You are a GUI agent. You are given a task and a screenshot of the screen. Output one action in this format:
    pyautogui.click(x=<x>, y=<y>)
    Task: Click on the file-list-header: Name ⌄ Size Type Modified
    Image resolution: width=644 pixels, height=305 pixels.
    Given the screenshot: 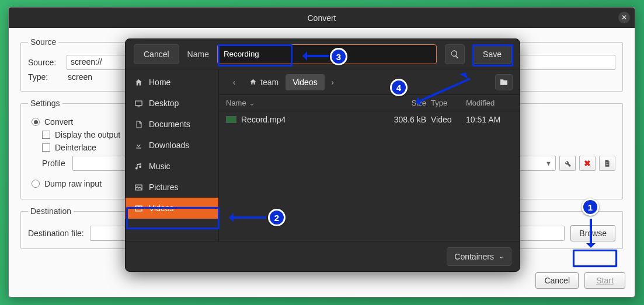 What is the action you would take?
    pyautogui.click(x=369, y=103)
    